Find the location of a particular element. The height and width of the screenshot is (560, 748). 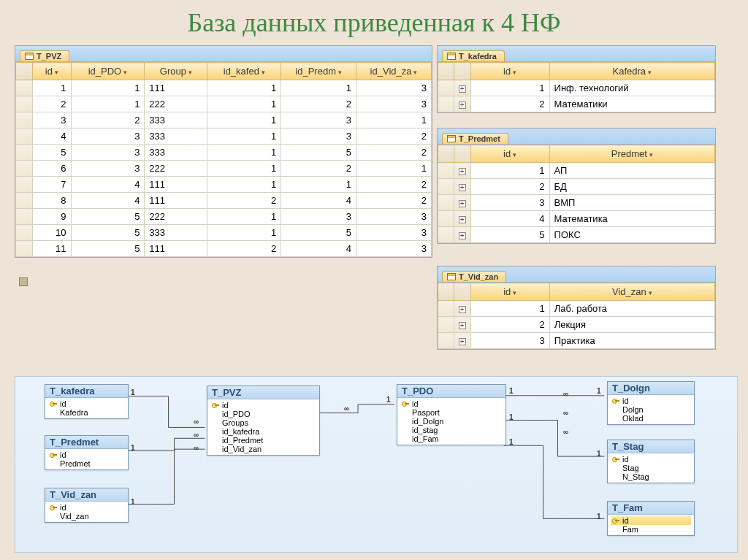

table-row: +5ПОКС is located at coordinates (577, 235).